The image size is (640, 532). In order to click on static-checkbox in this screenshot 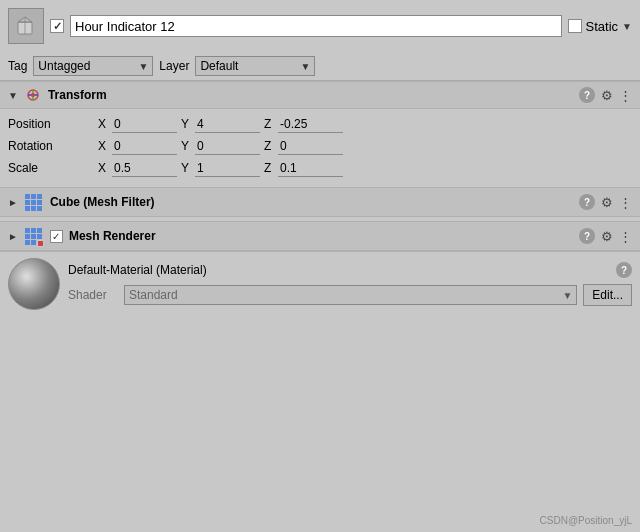, I will do `click(575, 26)`.